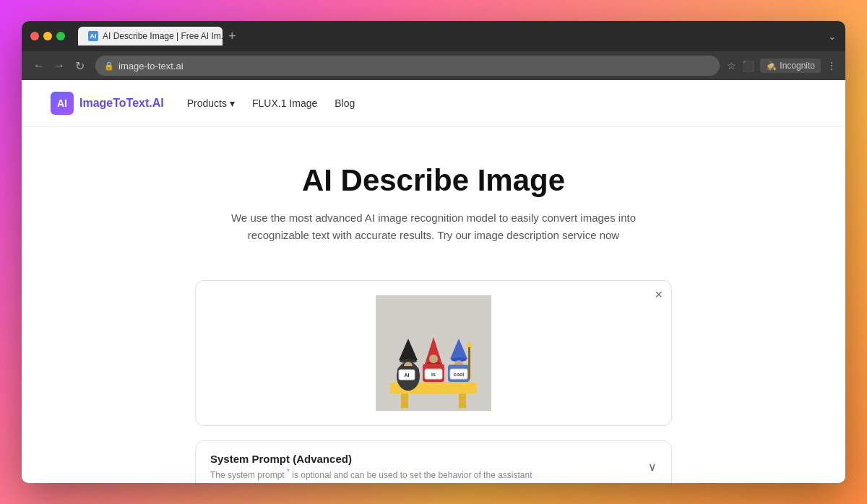 This screenshot has width=867, height=504. What do you see at coordinates (434, 353) in the screenshot?
I see `preview-image: AI is` at bounding box center [434, 353].